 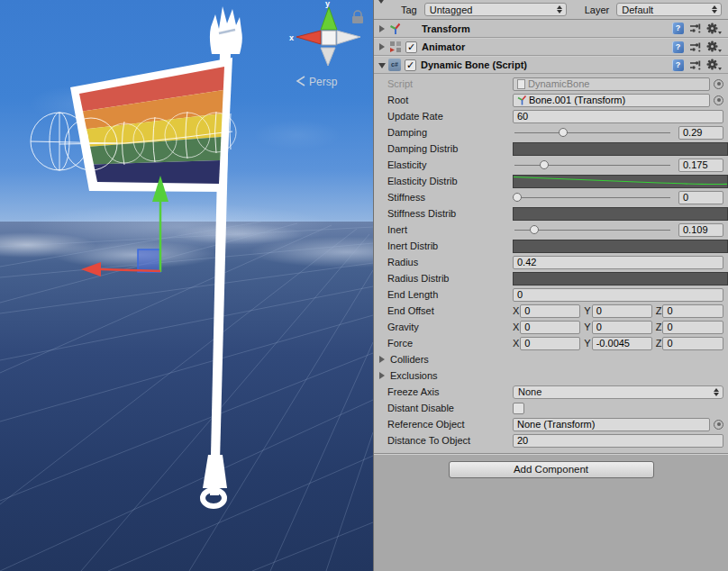 I want to click on update-rate-input: 60, so click(x=618, y=117).